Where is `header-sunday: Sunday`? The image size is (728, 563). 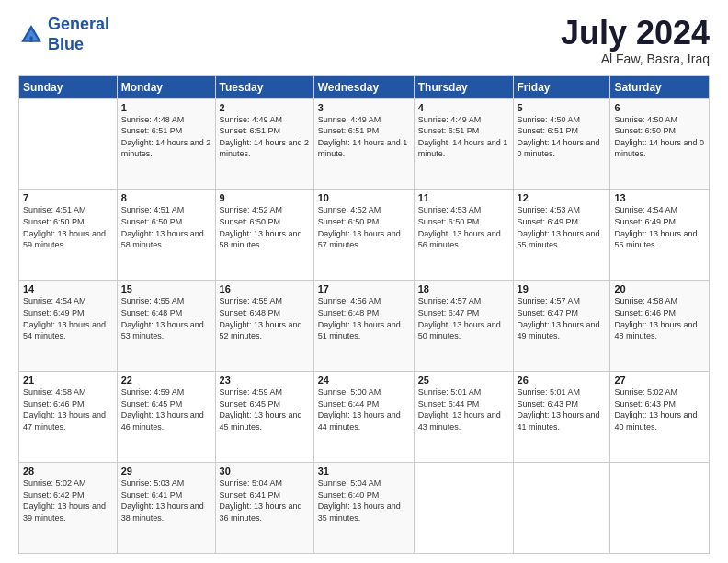 header-sunday: Sunday is located at coordinates (68, 86).